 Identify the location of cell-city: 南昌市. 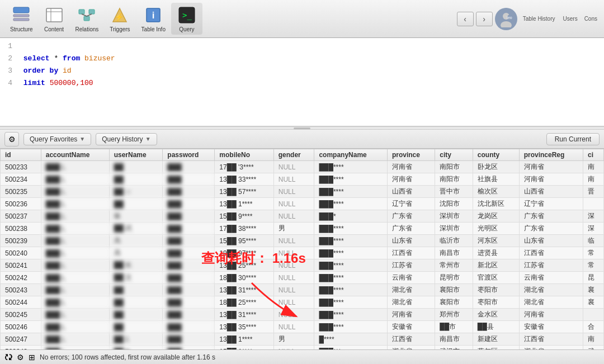
(454, 339).